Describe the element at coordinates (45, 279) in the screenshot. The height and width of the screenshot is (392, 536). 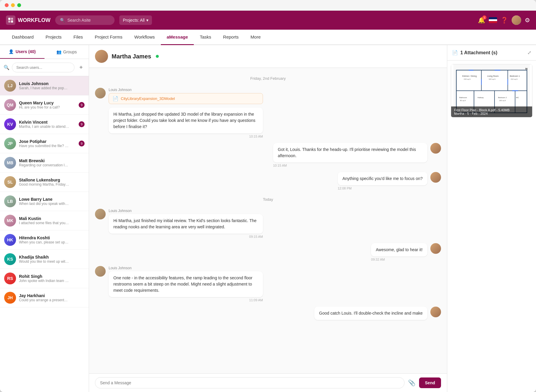
I see `list-item: RS Rohit Singh John spoke with Indian te…` at that location.